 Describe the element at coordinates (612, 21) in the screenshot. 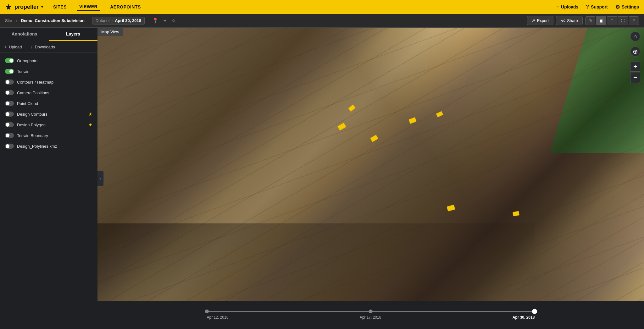

I see `view-split-right: ⊡` at that location.